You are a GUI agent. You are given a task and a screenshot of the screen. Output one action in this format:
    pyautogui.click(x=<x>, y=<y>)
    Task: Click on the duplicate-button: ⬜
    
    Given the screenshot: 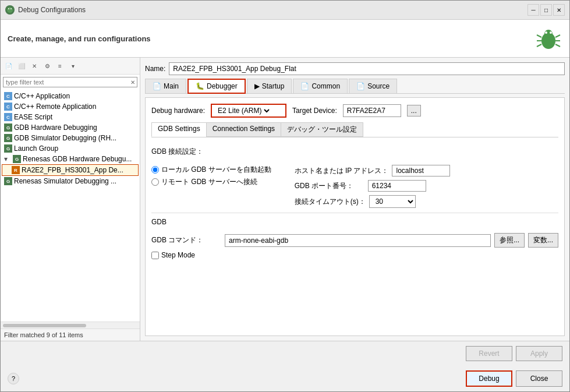 What is the action you would take?
    pyautogui.click(x=22, y=66)
    